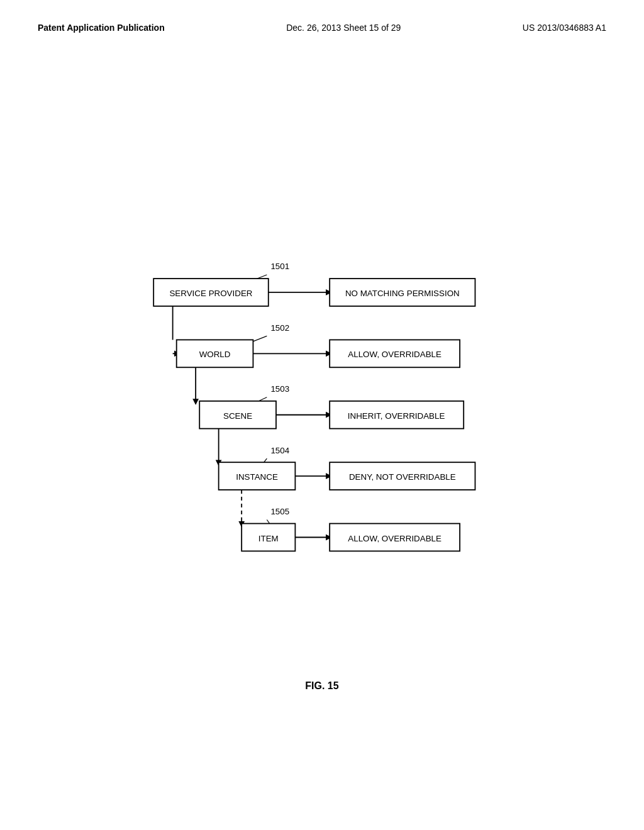 This screenshot has height=830, width=644. I want to click on allow-overridable-2-label: ALLOW, OVERRIDABLE, so click(395, 538).